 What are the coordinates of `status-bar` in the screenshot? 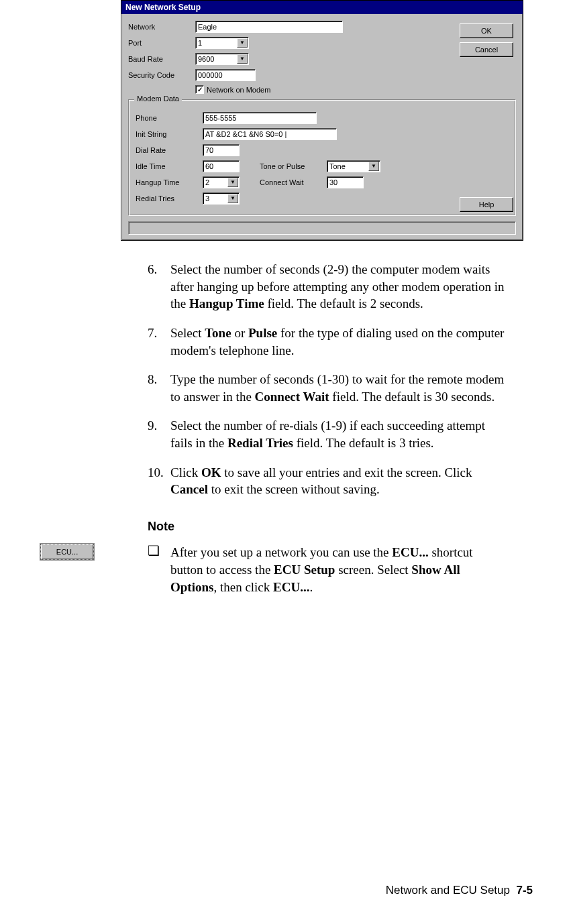 It's located at (322, 228).